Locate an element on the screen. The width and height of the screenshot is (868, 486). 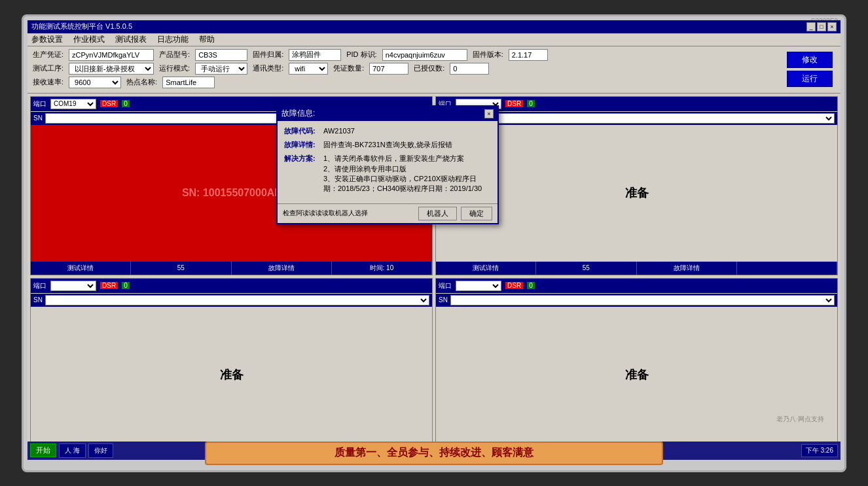
error-desc-label: 故障详情: is located at coordinates (304, 145).